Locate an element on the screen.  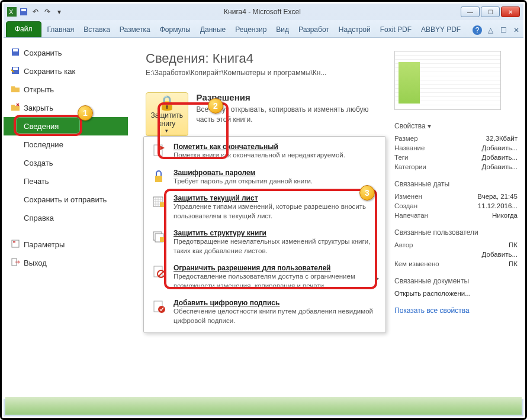
permissions-heading: Разрешения is located at coordinates (292, 97).